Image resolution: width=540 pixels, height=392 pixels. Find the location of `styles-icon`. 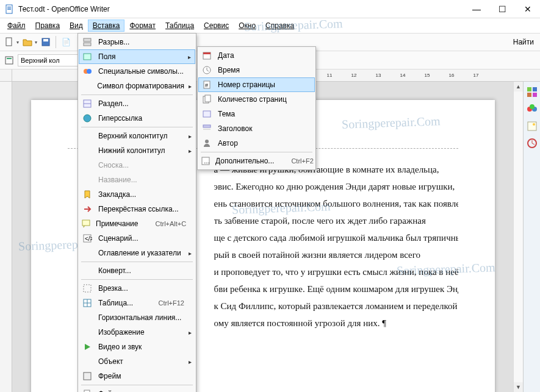

styles-icon is located at coordinates (9, 60).